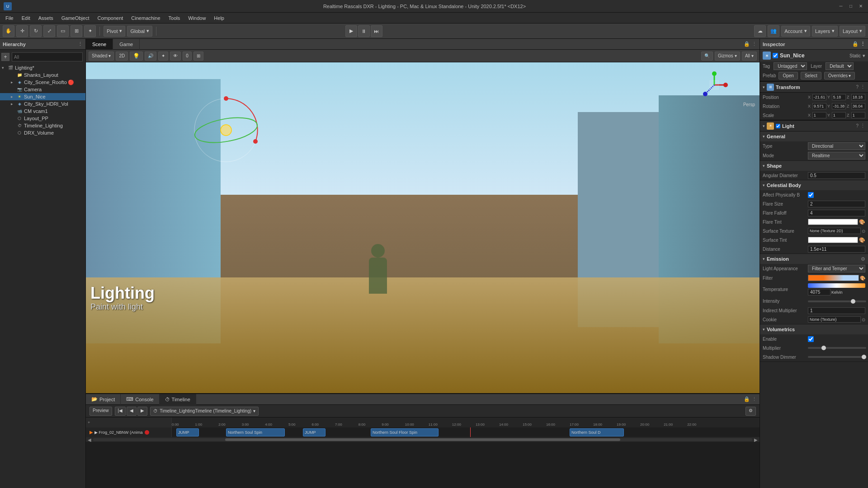 This screenshot has height=488, width=868. I want to click on rotation-y-input, so click(839, 106).